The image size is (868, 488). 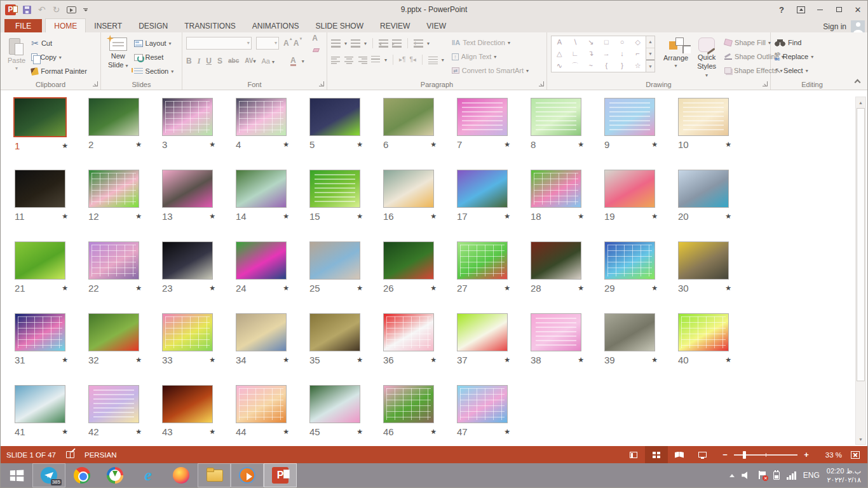 What do you see at coordinates (71, 10) in the screenshot?
I see `start-from-beginning-icon` at bounding box center [71, 10].